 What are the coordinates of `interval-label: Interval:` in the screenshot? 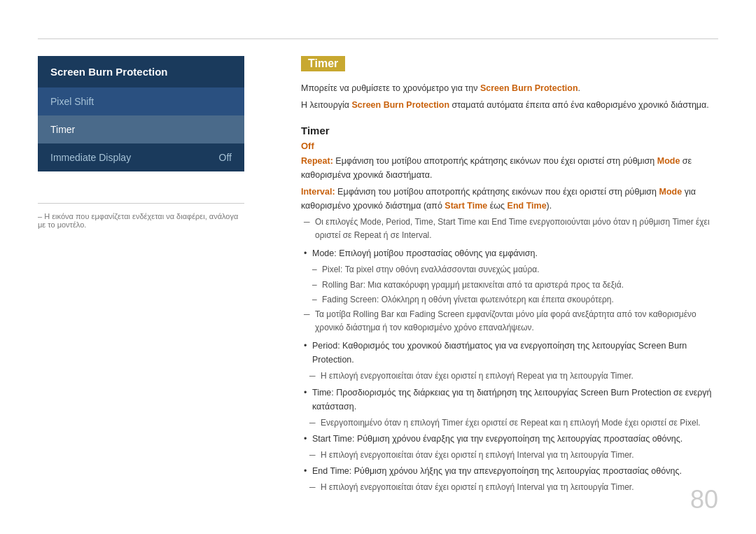 It's located at (318, 192).